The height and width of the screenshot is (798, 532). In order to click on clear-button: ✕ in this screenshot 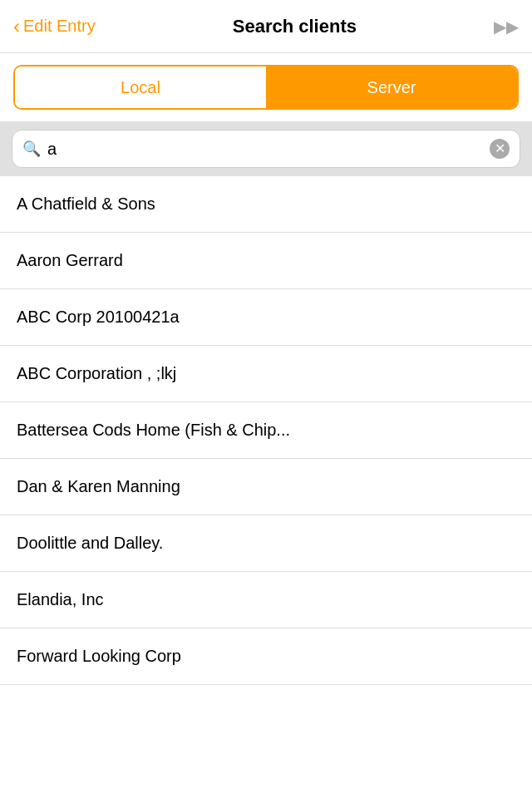, I will do `click(500, 149)`.